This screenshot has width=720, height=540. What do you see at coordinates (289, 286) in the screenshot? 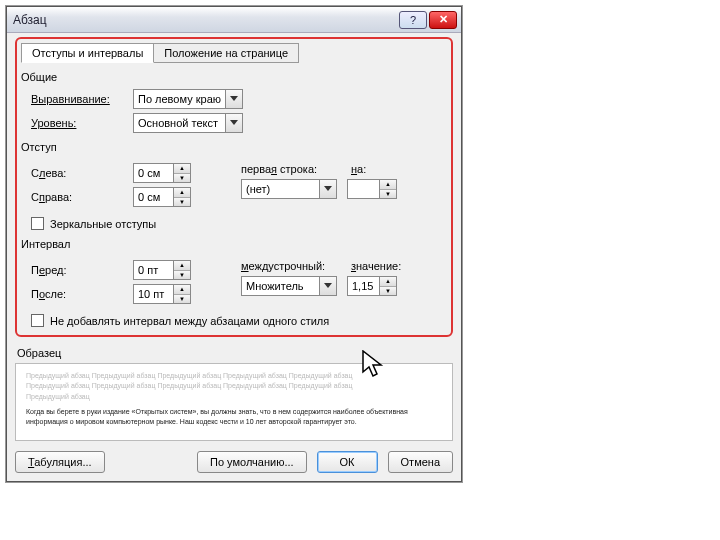
I see `line-spacing-combo: Множитель` at bounding box center [289, 286].